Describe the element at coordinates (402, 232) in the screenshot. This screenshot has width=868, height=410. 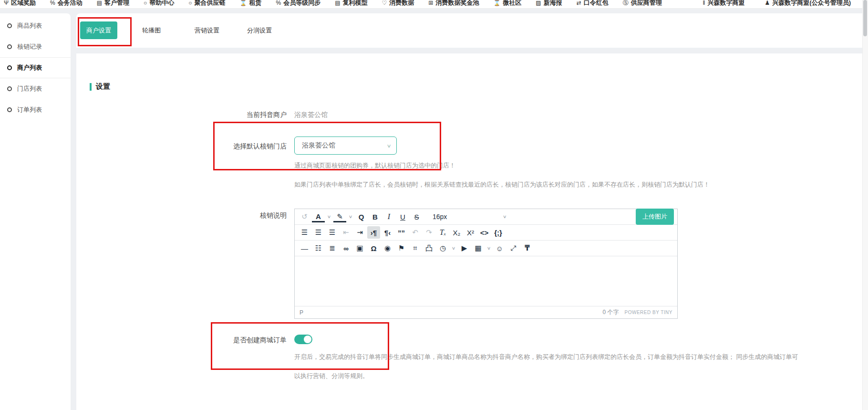
I see `blockquote-icon: ””` at that location.